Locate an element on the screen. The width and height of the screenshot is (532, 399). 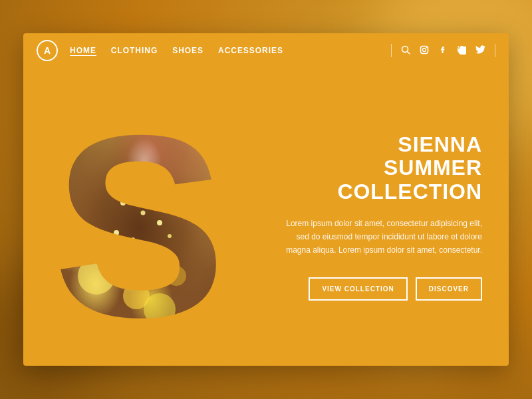
nav-divider is located at coordinates (391, 51).